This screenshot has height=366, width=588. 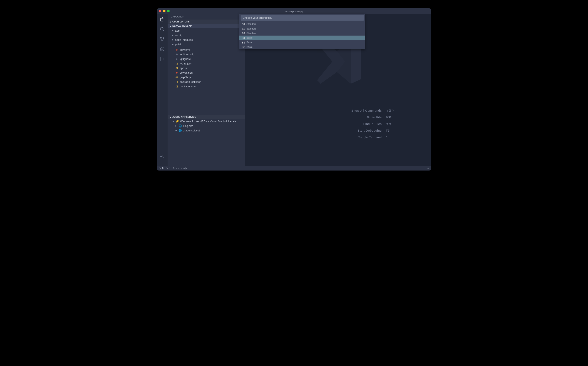 What do you see at coordinates (180, 168) in the screenshot?
I see `status-azure: Azure: brady` at bounding box center [180, 168].